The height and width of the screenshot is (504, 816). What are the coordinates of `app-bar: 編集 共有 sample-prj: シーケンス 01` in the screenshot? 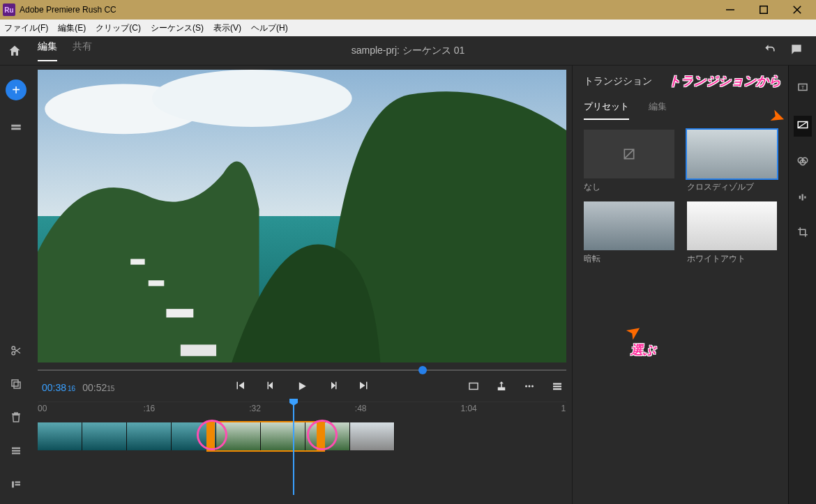 It's located at (408, 51).